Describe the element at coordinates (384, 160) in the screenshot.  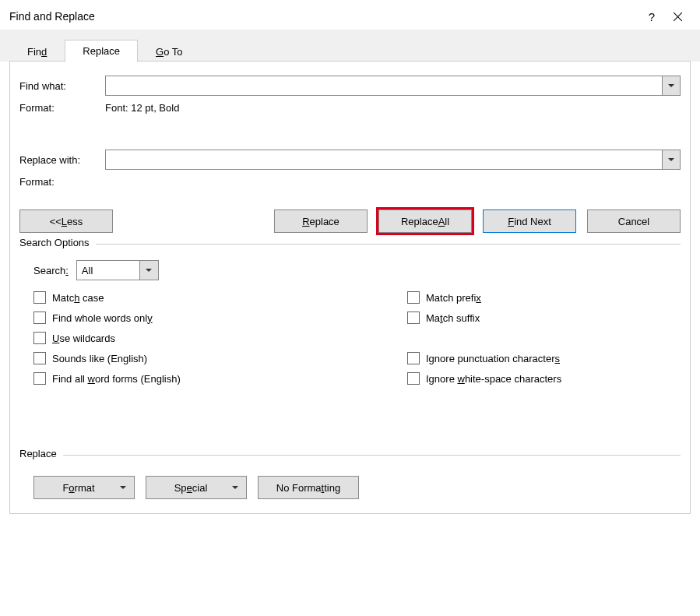
I see `replace-with-input` at that location.